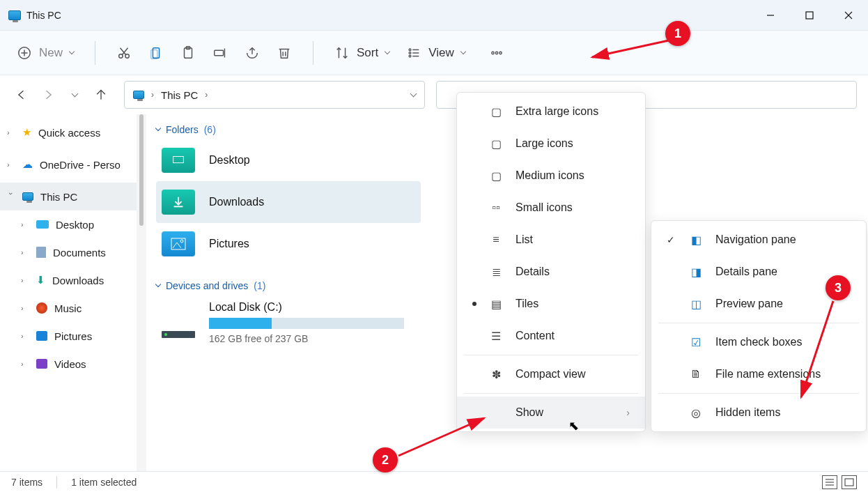 Image resolution: width=868 pixels, height=492 pixels. What do you see at coordinates (288, 323) in the screenshot?
I see `drive-c: Local Disk (C:) 162 GB free of 237 GB` at bounding box center [288, 323].